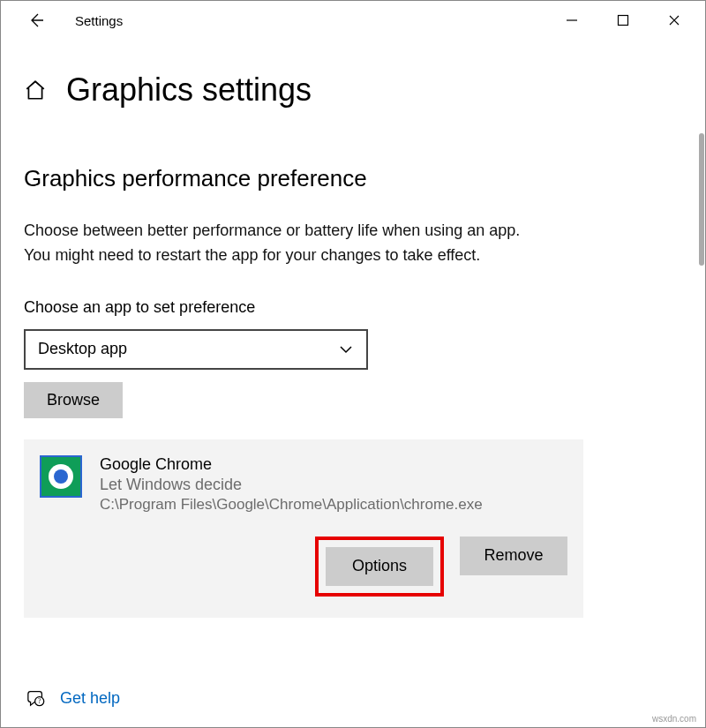 This screenshot has height=728, width=706. I want to click on app-name: Google Chrome, so click(291, 464).